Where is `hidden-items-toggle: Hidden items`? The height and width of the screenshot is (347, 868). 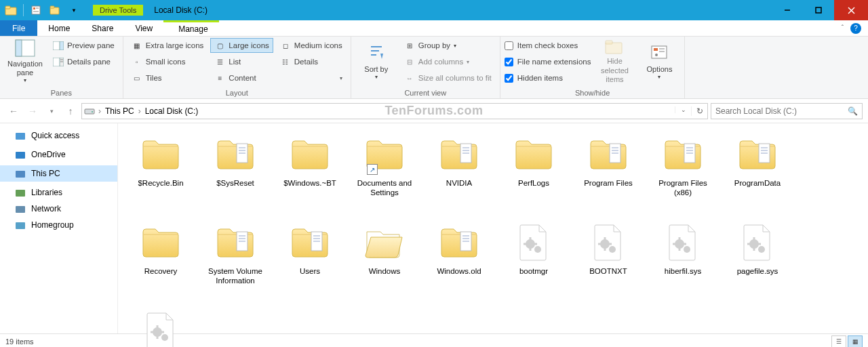
hidden-items-toggle: Hidden items is located at coordinates (548, 78).